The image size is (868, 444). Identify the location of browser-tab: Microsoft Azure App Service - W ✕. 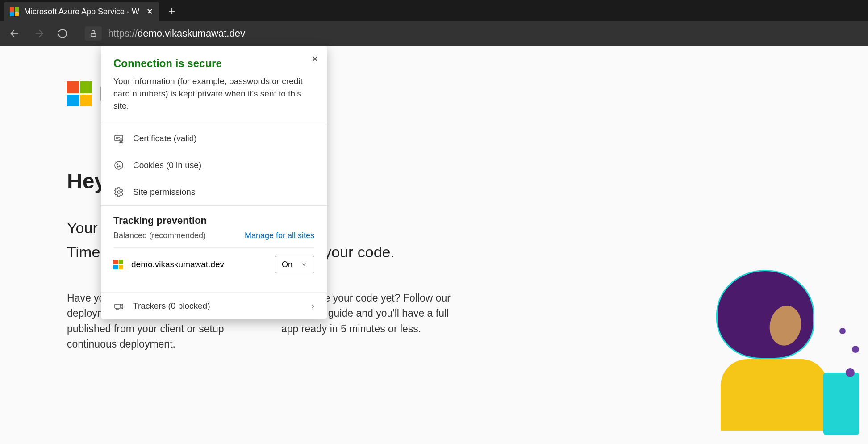
(81, 12).